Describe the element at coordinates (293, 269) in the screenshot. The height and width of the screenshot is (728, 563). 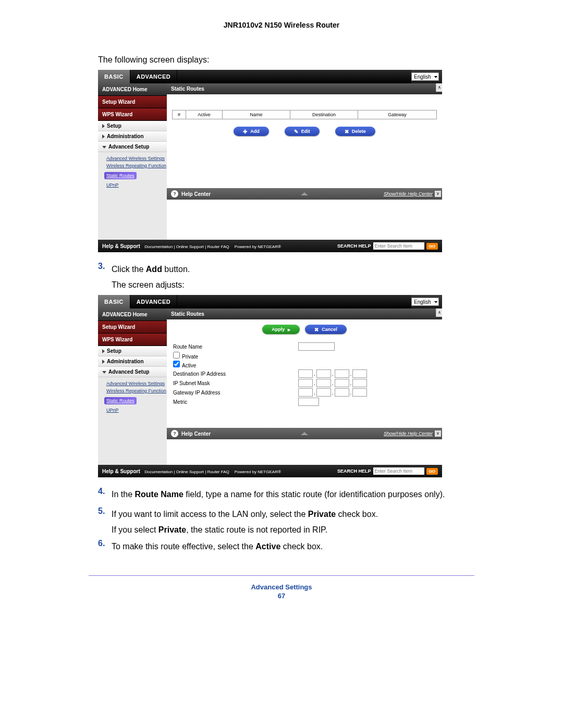
I see `step-3-text: Click the Add button.` at that location.